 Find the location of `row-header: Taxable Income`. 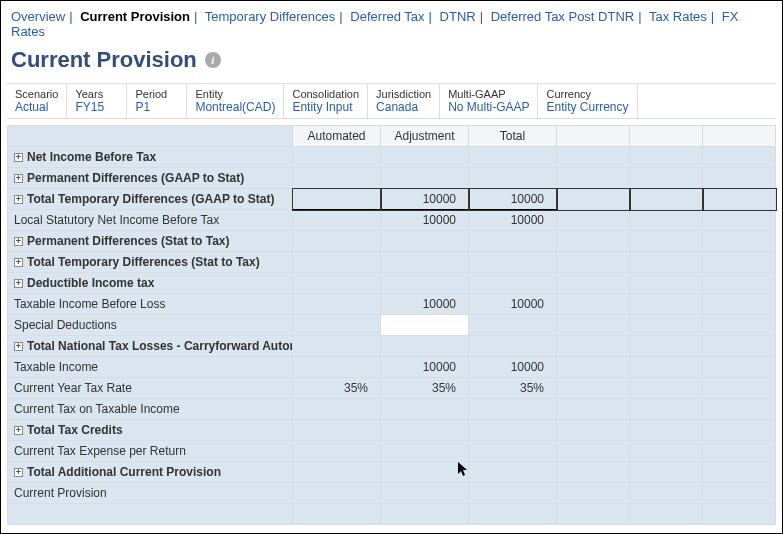

row-header: Taxable Income is located at coordinates (150, 368).